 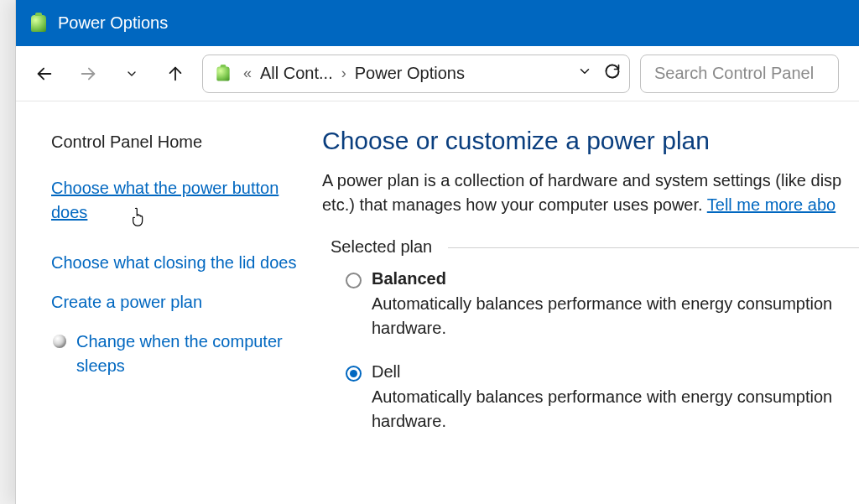 What do you see at coordinates (188, 354) in the screenshot?
I see `link-change-sleep: Change when the computer sleeps` at bounding box center [188, 354].